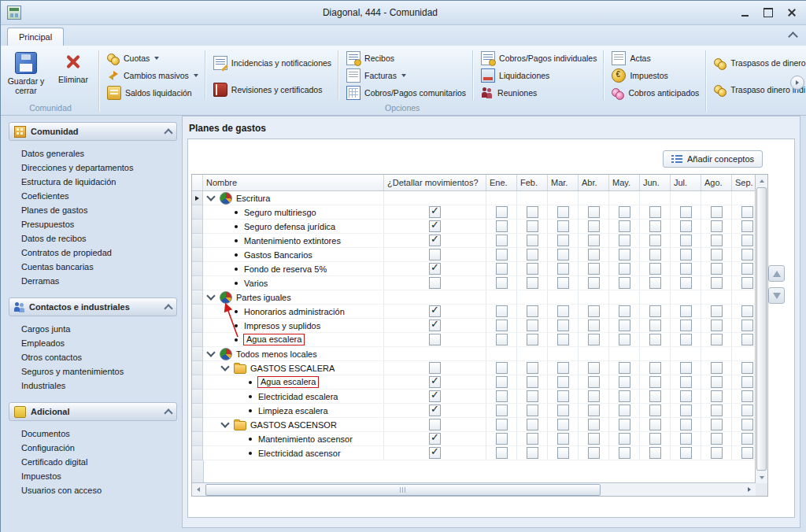 The image size is (806, 532). I want to click on ribbon-button-impuestos: Impuestos, so click(655, 76).